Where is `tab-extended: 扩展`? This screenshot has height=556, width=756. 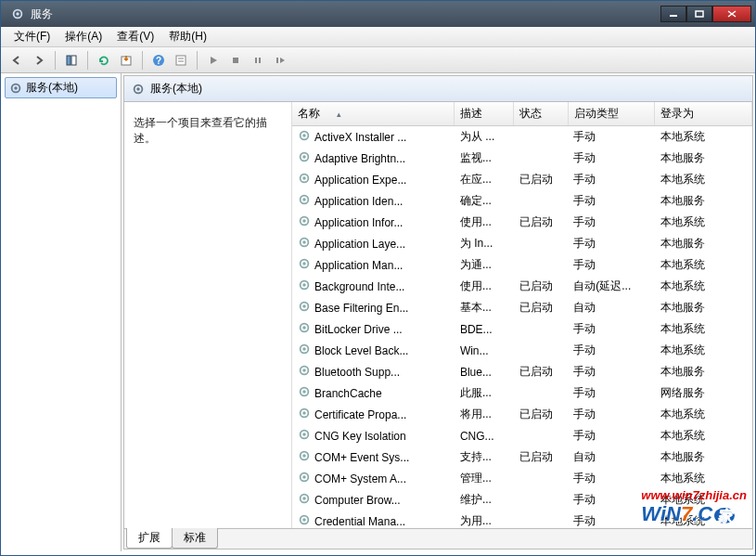
tab-extended: 扩展 is located at coordinates (149, 538).